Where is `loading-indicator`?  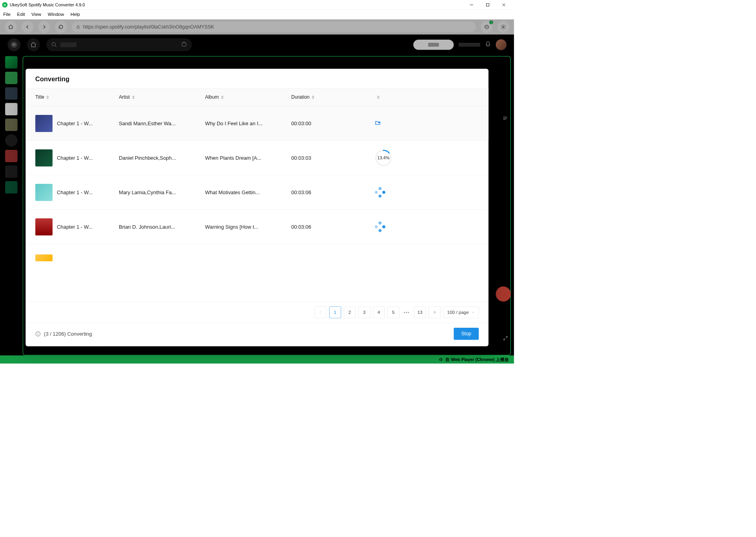
loading-indicator is located at coordinates (380, 227).